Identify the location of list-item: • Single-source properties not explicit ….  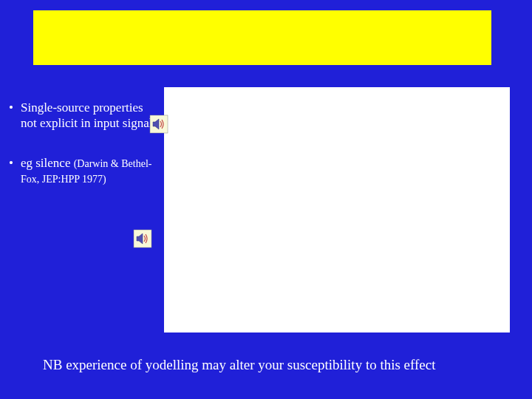
(83, 115).